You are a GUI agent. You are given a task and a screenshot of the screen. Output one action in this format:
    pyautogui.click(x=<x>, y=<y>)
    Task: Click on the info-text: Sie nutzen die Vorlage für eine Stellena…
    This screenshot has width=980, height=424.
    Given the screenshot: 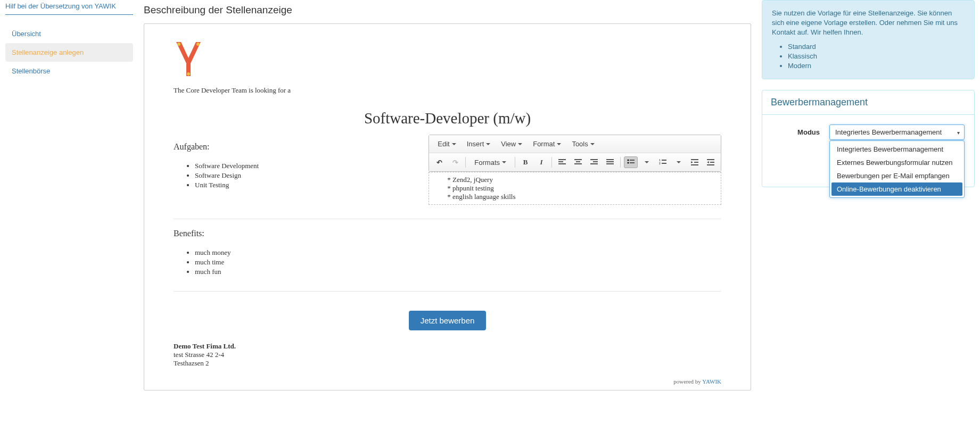 What is the action you would take?
    pyautogui.click(x=864, y=22)
    